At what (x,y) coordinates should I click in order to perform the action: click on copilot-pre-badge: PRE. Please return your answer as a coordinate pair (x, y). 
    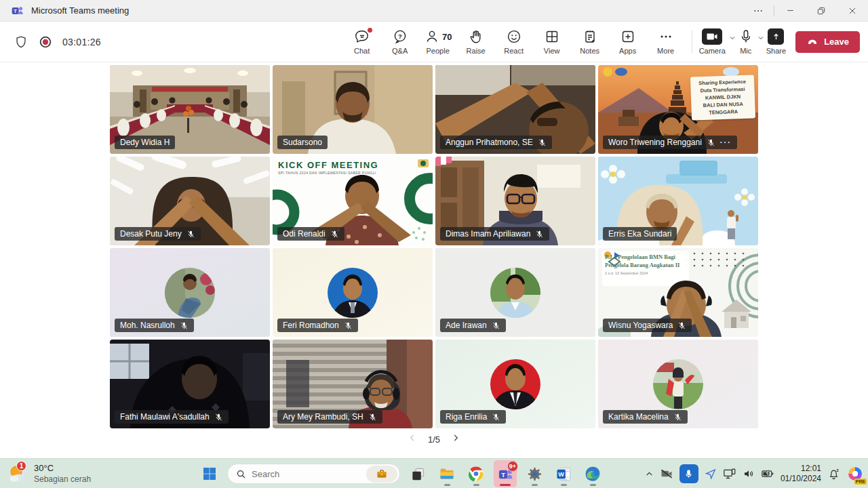
    Looking at the image, I should click on (861, 481).